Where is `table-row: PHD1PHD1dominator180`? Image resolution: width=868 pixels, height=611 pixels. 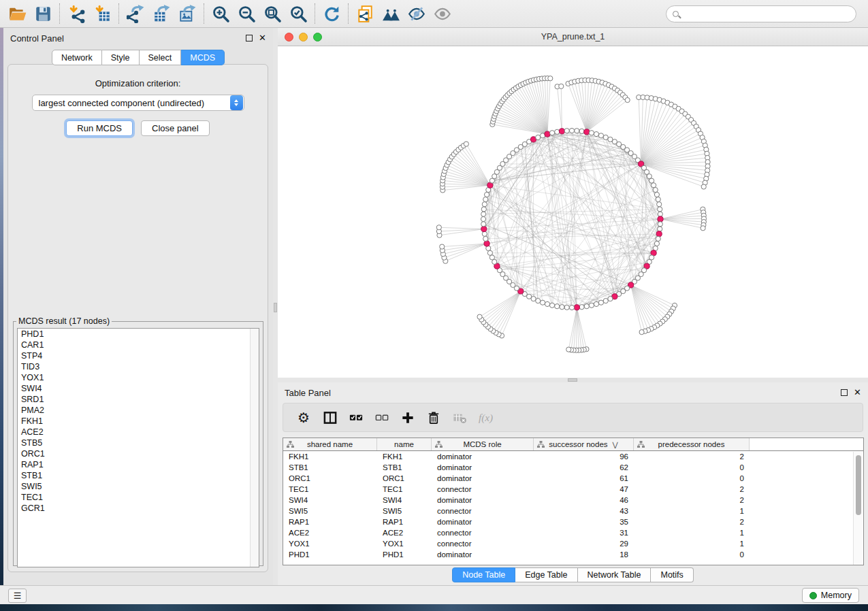
table-row: PHD1PHD1dominator180 is located at coordinates (573, 555).